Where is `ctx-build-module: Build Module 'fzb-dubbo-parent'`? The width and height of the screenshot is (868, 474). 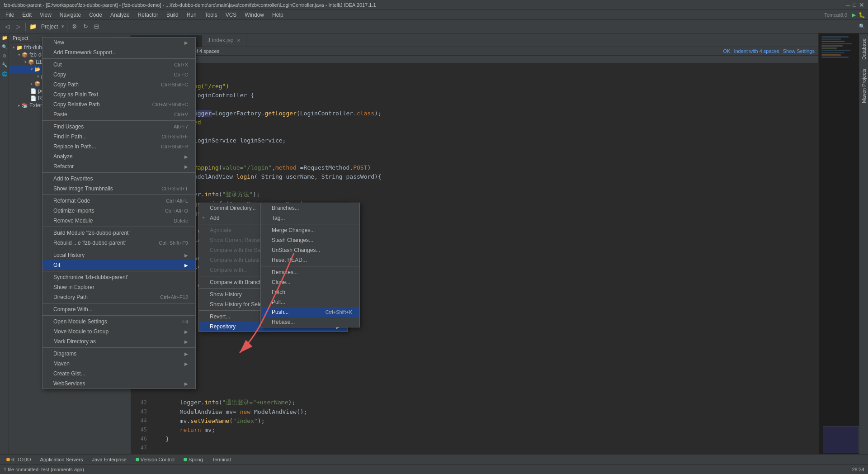
ctx-build-module: Build Module 'fzb-dubbo-parent' is located at coordinates (119, 233).